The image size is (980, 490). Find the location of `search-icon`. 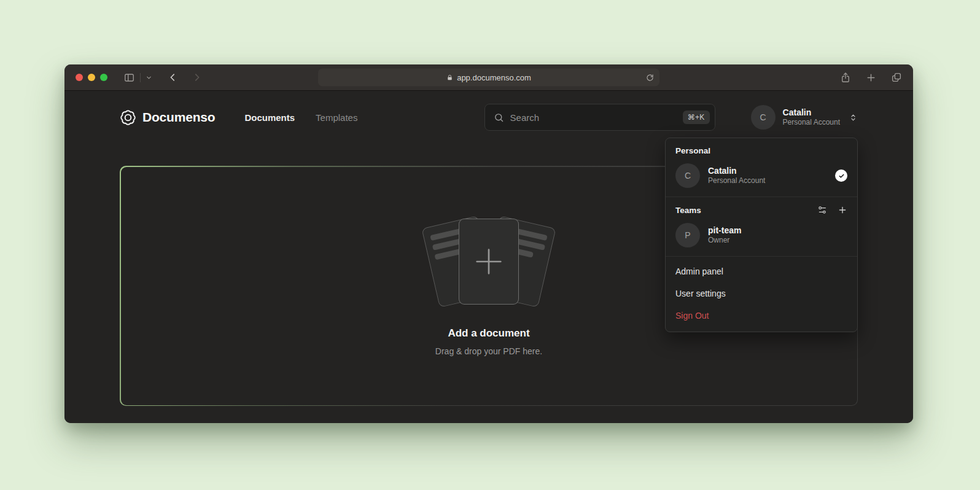

search-icon is located at coordinates (499, 118).